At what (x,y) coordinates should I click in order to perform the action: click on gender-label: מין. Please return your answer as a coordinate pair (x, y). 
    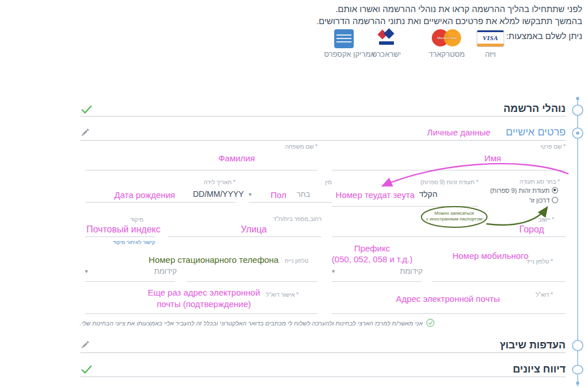
    Looking at the image, I should click on (318, 183).